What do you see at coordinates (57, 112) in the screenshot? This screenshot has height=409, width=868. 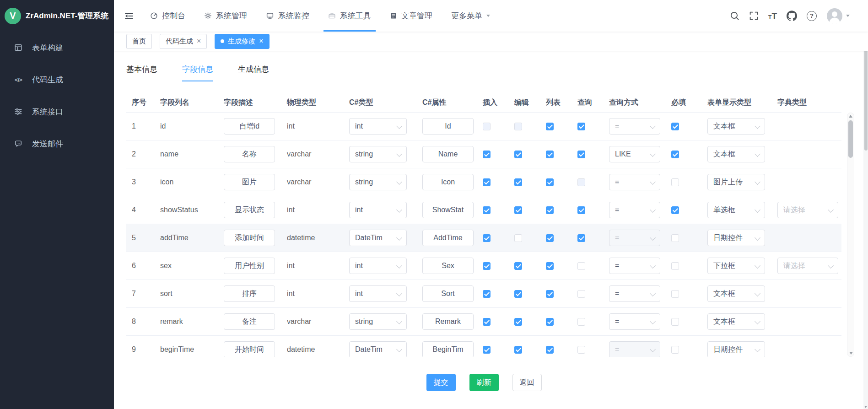 I see `sidebar-item-system-api: 系统接口` at bounding box center [57, 112].